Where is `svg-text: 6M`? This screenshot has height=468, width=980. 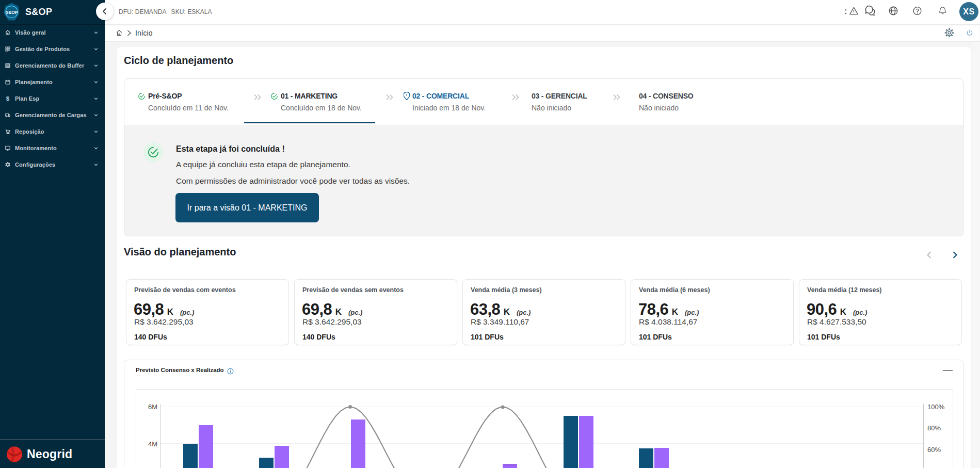
svg-text: 6M is located at coordinates (153, 407).